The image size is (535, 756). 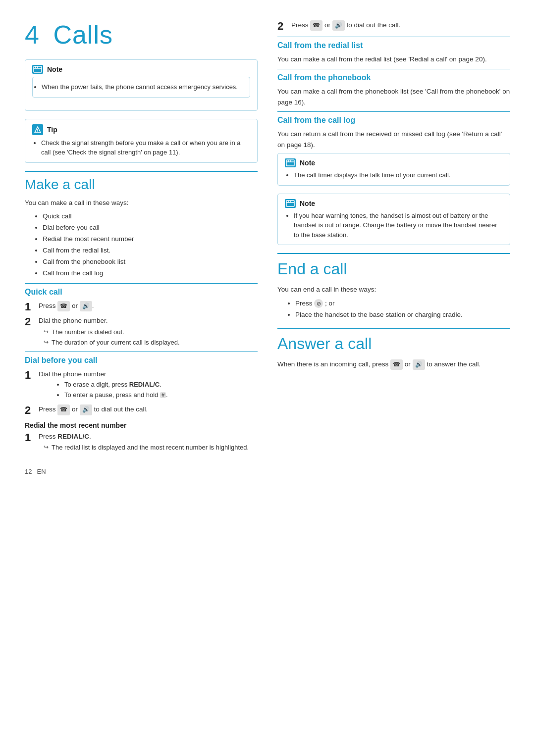 What do you see at coordinates (150, 251) in the screenshot?
I see `make-call-way-4: Call from the redial list.` at bounding box center [150, 251].